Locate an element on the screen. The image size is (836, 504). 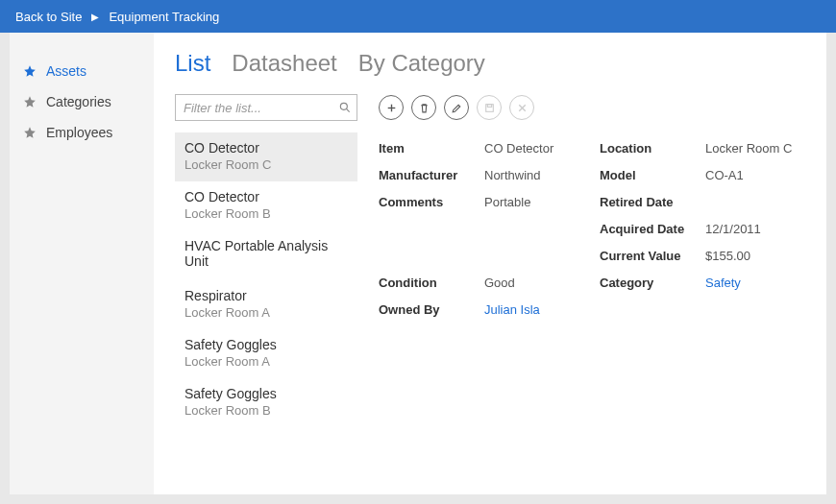
label-model: Model is located at coordinates (652, 175).